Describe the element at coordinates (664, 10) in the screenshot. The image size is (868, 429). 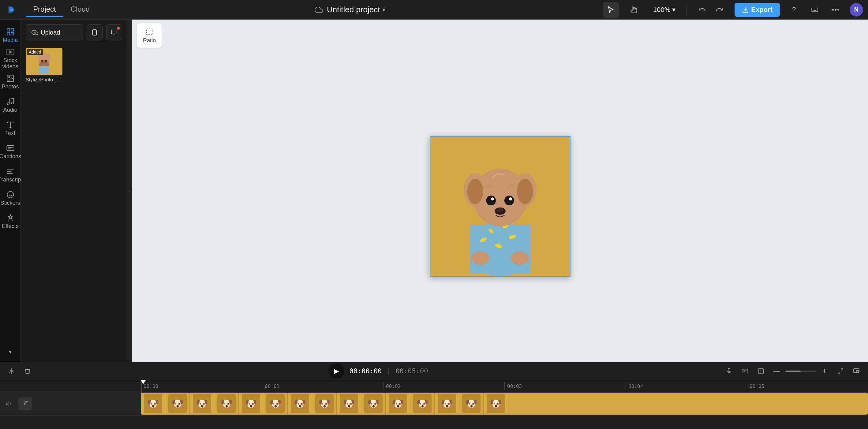
I see `zoom-display: 100% ▾` at that location.